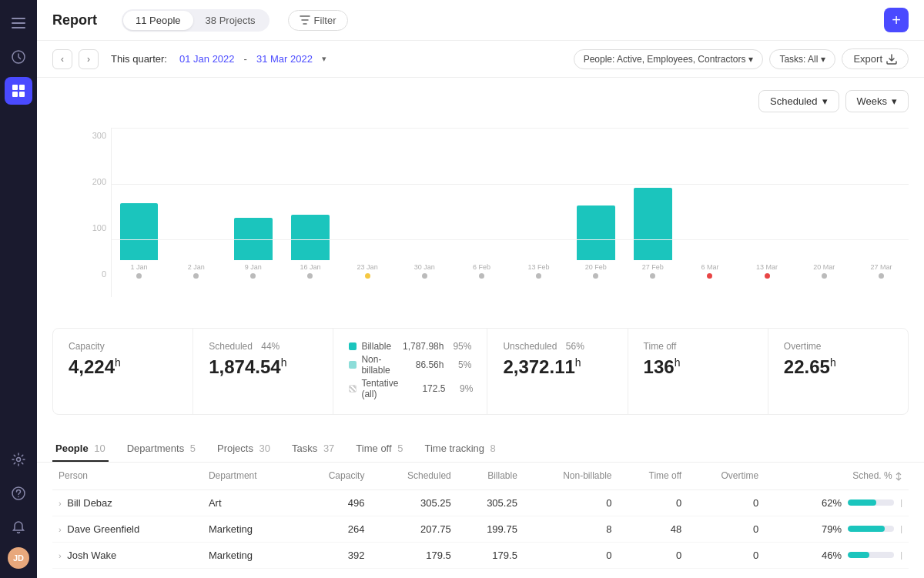 This screenshot has width=924, height=578. What do you see at coordinates (196, 203) in the screenshot?
I see `bar-group-1: 2 Jan` at bounding box center [196, 203].